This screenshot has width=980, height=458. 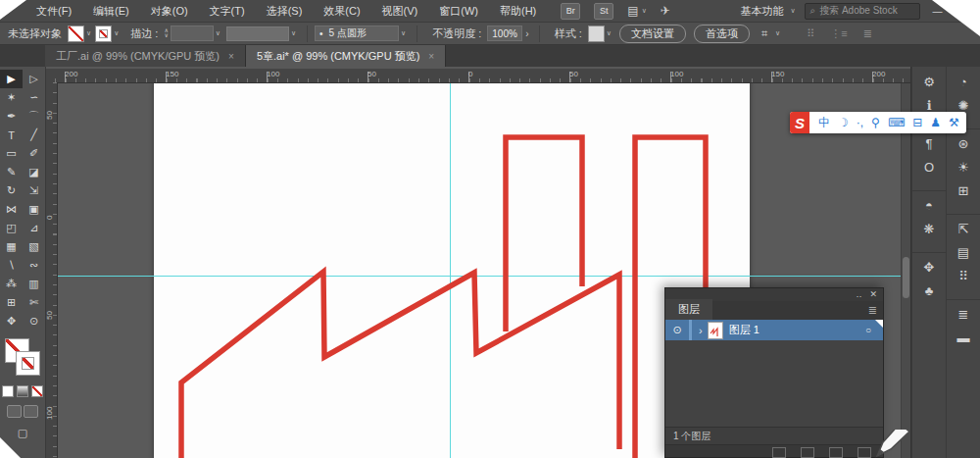 I want to click on stroke-color-well, so click(x=27, y=363).